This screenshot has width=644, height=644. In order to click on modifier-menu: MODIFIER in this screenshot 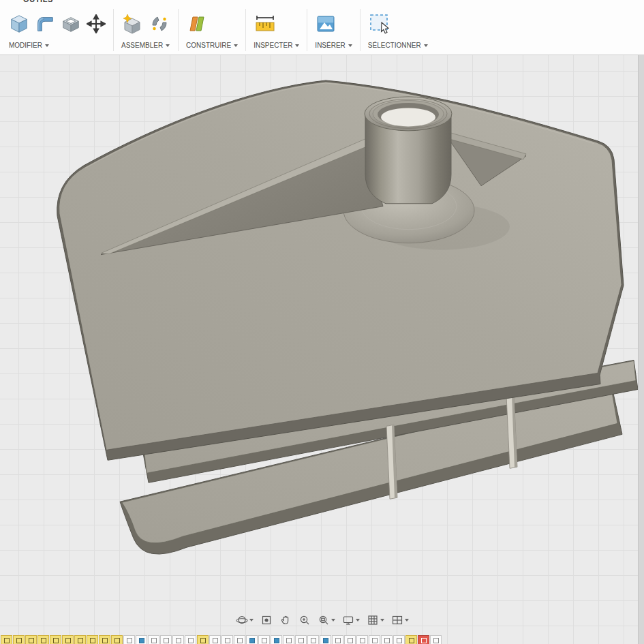, I will do `click(57, 45)`.